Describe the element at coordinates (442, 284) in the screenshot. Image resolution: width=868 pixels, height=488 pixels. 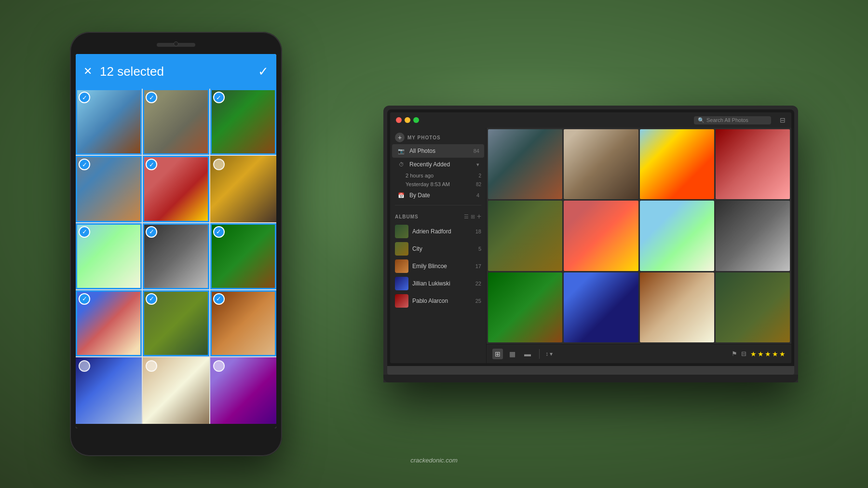
I see `album-name-jillian: Jillian Lukiwski` at that location.